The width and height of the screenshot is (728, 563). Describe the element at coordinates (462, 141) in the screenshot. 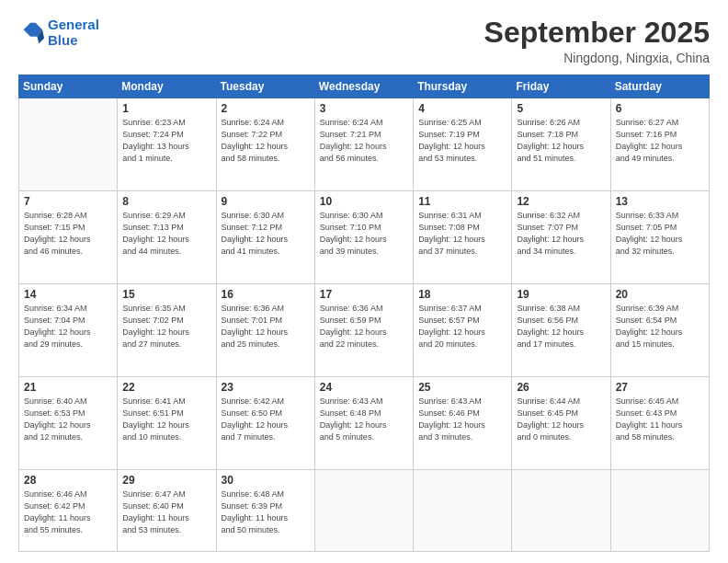

I see `day-info: Sunrise: 6:25 AM Sunset: 7:19 PM Dayligh…` at that location.